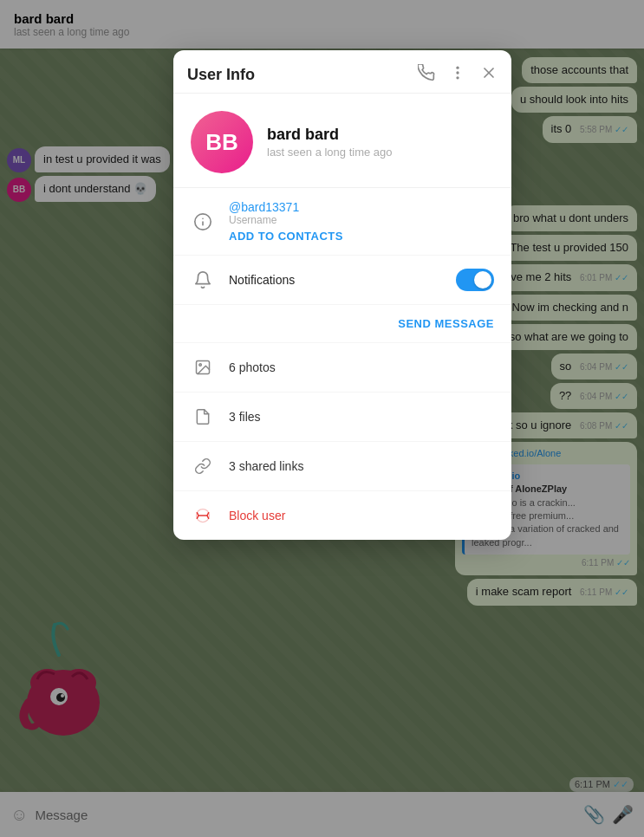 This screenshot has height=837, width=644. What do you see at coordinates (361, 234) in the screenshot?
I see `add-to-contacts-button: ADD TO CONTACTS` at bounding box center [361, 234].